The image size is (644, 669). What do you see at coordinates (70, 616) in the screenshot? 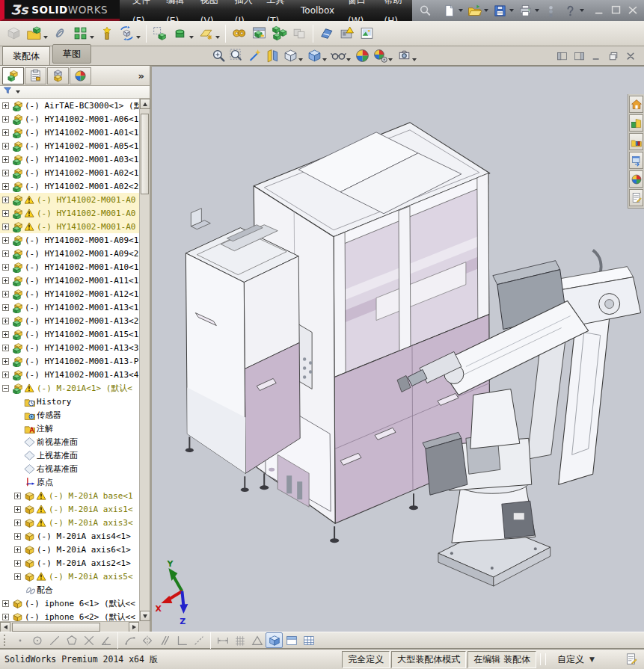
I see `tree-item: (-) iphone 6<2> (默认<<` at bounding box center [70, 616].